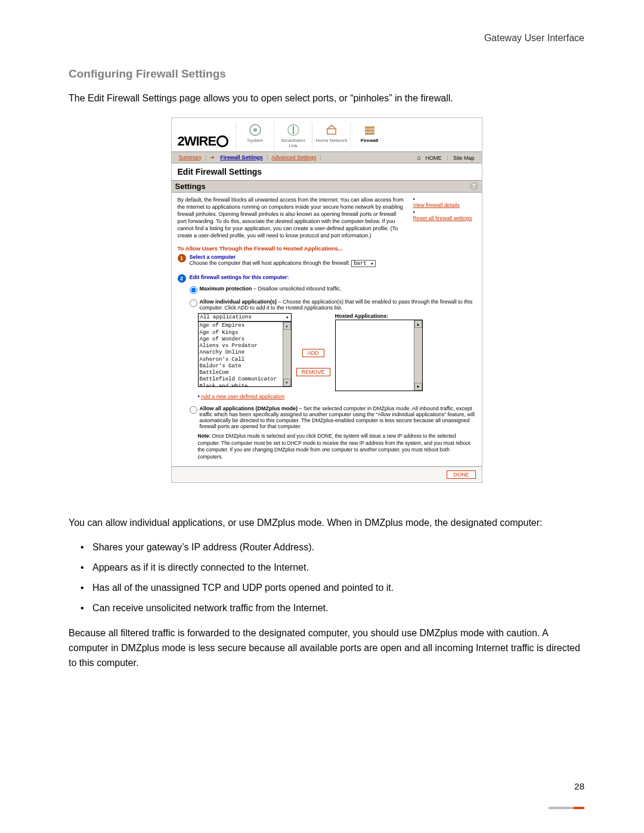 The height and width of the screenshot is (833, 644). What do you see at coordinates (244, 366) in the screenshot?
I see `app-list-item: Baldur's Gate` at bounding box center [244, 366].